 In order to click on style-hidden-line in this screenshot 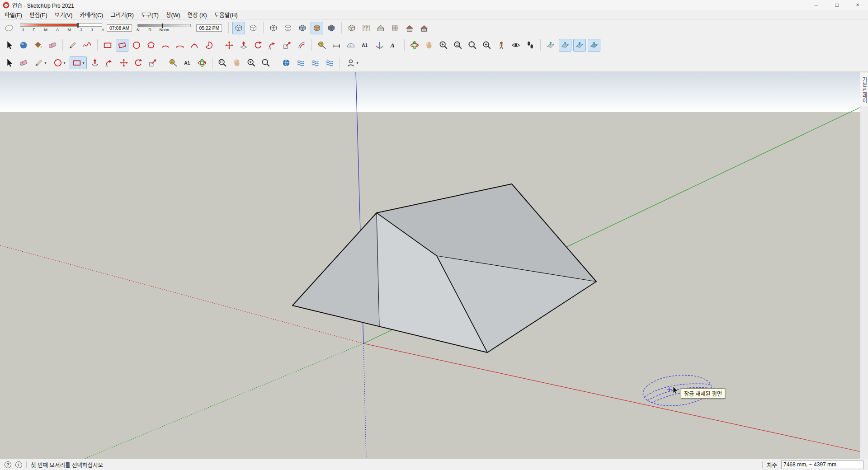, I will do `click(288, 28)`.